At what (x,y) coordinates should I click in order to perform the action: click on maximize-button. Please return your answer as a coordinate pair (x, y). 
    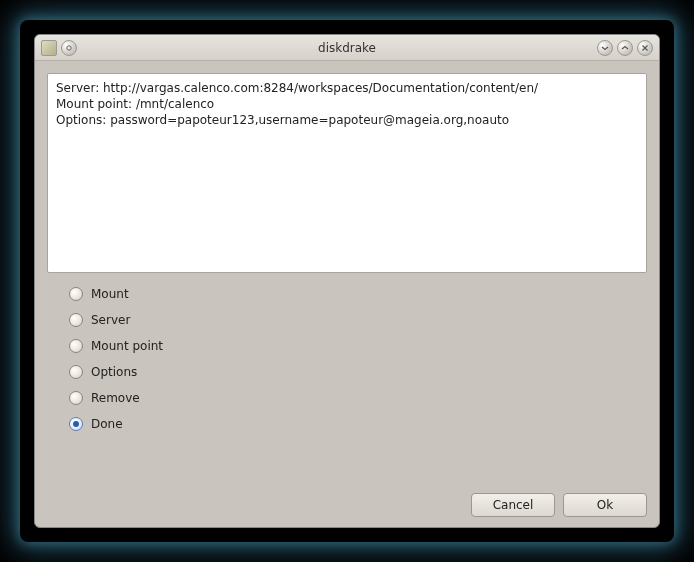
    Looking at the image, I should click on (625, 48).